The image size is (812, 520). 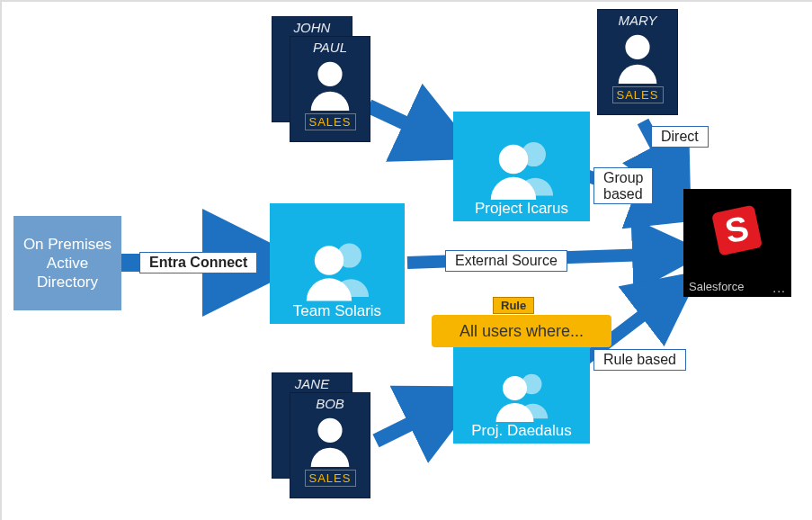 What do you see at coordinates (737, 232) in the screenshot?
I see `salesforce-icon: S` at bounding box center [737, 232].